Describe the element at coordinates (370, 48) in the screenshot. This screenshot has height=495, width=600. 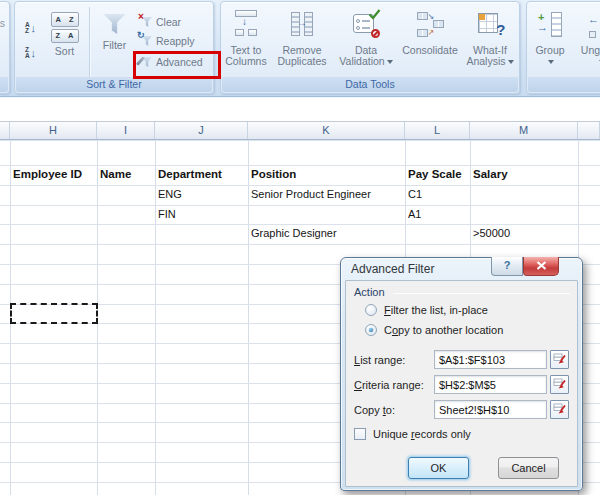
I see `ribbon-group-data-tools: ↓ Text toColumns → RemoveDuplicates Da` at that location.